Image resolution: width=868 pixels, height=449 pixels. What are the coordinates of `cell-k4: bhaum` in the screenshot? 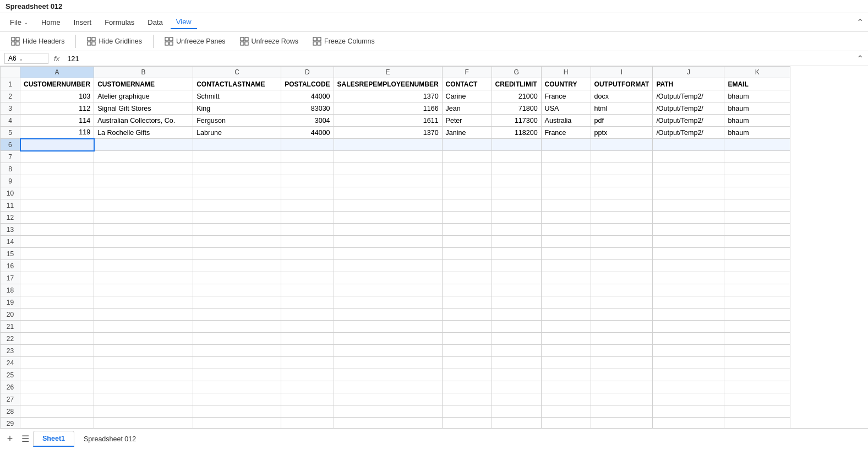 It's located at (757, 121).